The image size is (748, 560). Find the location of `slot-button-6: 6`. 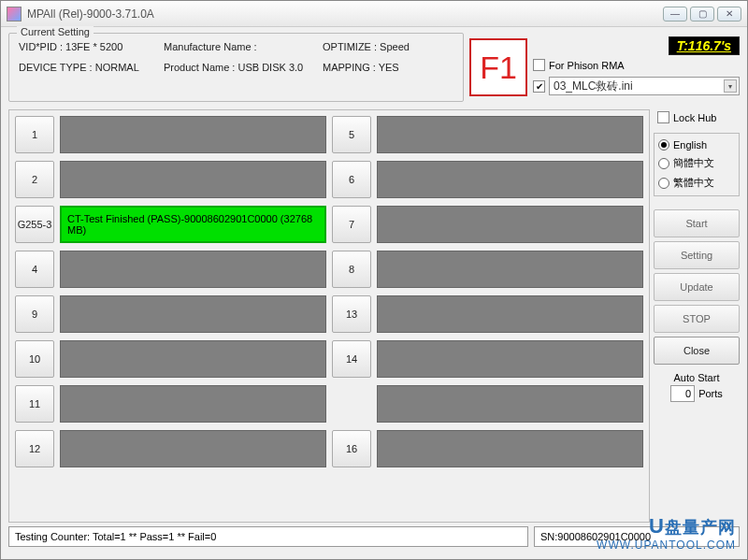

slot-button-6: 6 is located at coordinates (352, 179).